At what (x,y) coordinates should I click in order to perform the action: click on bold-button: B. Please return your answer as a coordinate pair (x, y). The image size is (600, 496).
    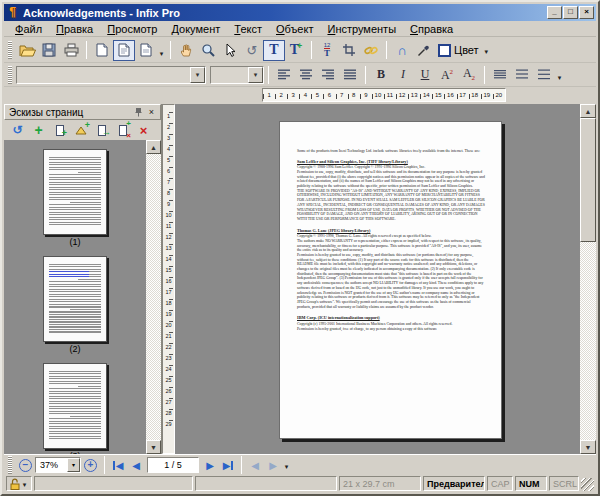
    Looking at the image, I should click on (381, 74).